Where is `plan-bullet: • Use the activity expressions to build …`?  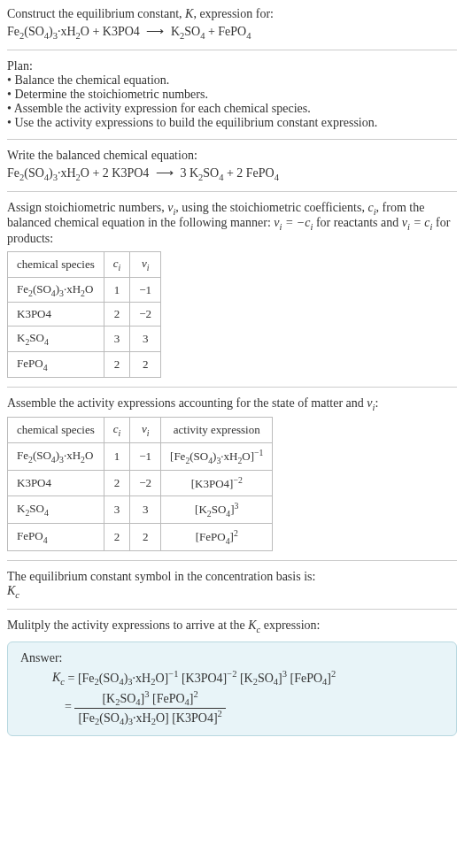
plan-bullet: • Use the activity expressions to build … is located at coordinates (232, 123).